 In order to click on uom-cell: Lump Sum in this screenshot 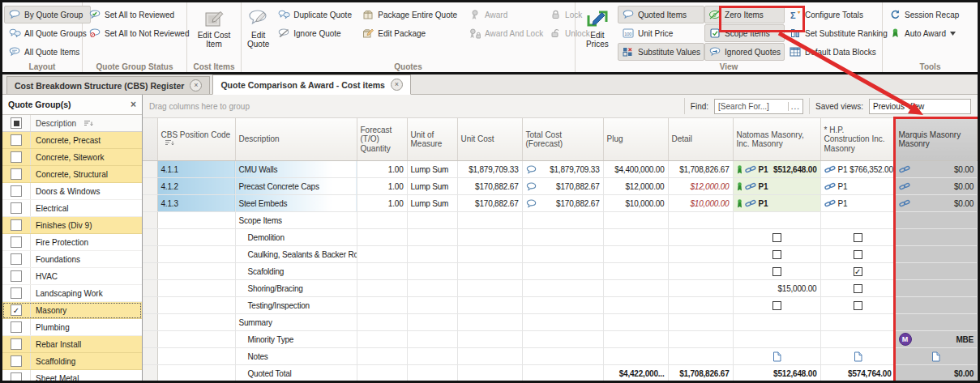, I will do `click(432, 186)`.